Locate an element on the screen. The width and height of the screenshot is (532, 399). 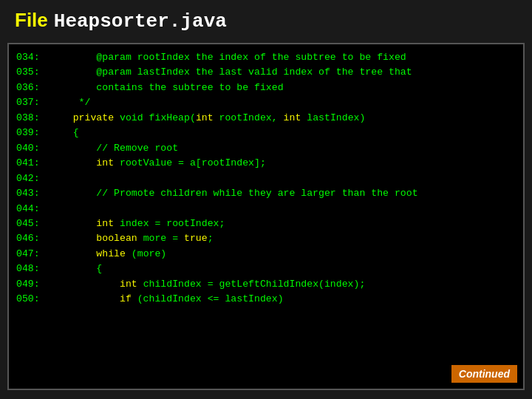
code-035: @param lastIndex the last valid index of… is located at coordinates (282, 72).